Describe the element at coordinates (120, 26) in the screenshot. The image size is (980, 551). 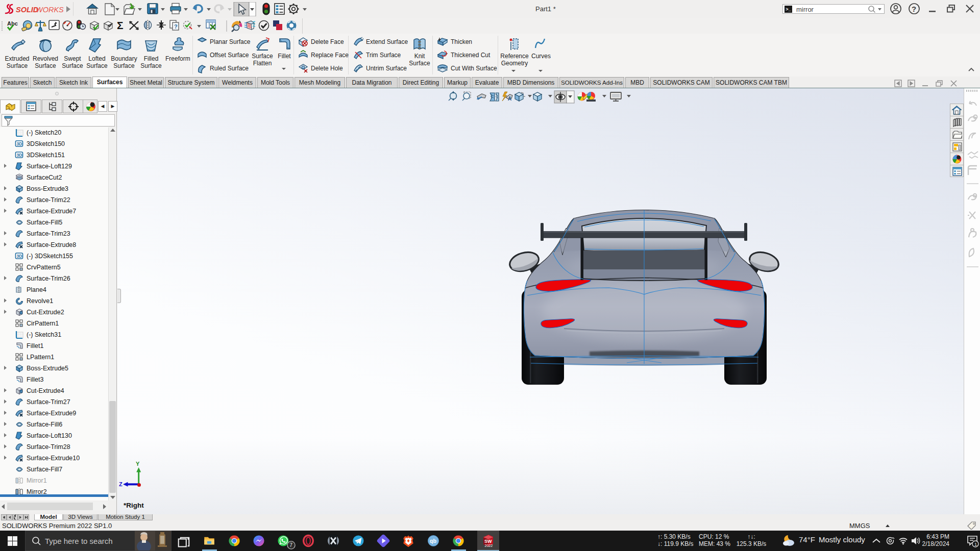
I see `svg-text: Σ` at that location.